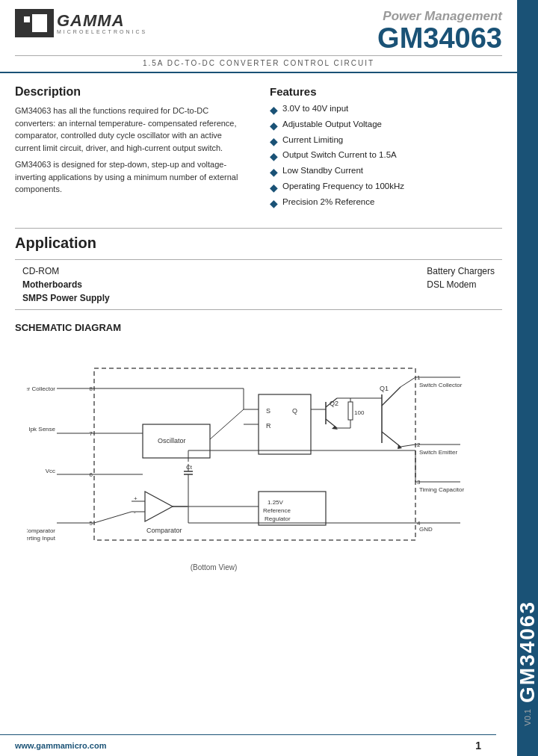  I want to click on svg-text: Q, so click(294, 411).